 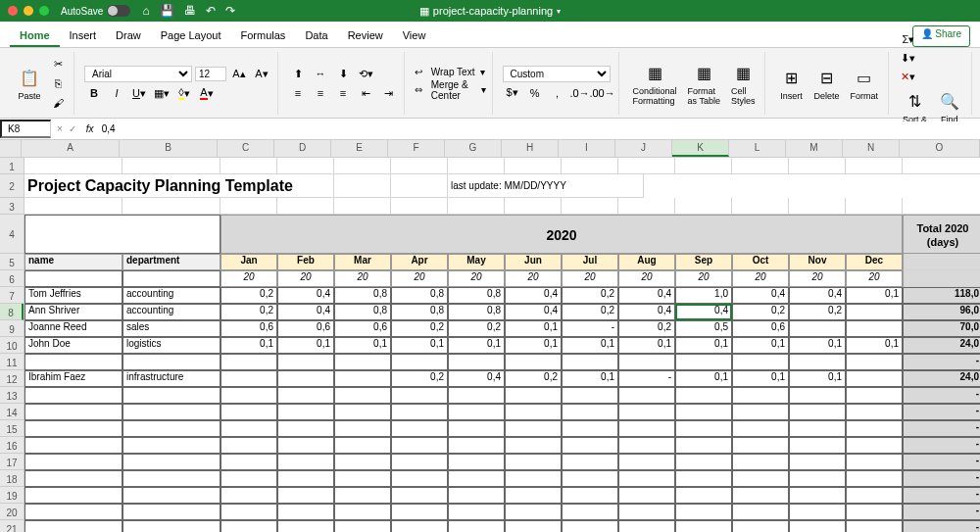 What do you see at coordinates (316, 36) in the screenshot?
I see `tab-data: Data` at bounding box center [316, 36].